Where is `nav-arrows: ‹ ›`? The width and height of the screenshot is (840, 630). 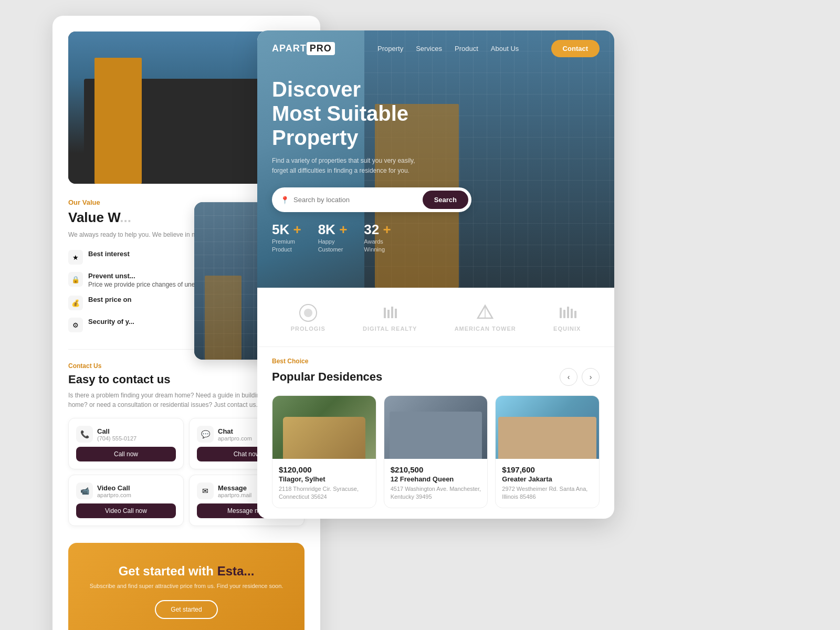
nav-arrows: ‹ › is located at coordinates (580, 377).